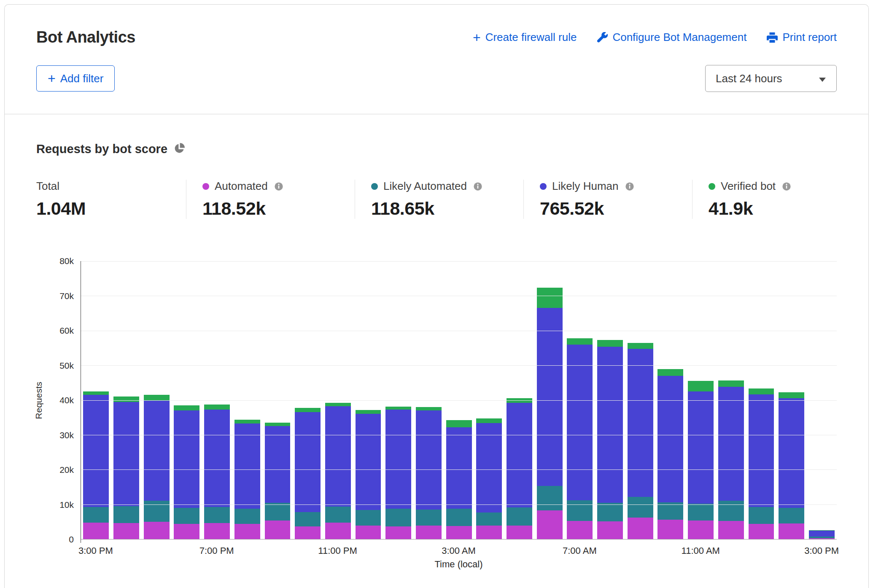 The height and width of the screenshot is (588, 873). What do you see at coordinates (543, 186) in the screenshot?
I see `likely-human-legend-dot` at bounding box center [543, 186].